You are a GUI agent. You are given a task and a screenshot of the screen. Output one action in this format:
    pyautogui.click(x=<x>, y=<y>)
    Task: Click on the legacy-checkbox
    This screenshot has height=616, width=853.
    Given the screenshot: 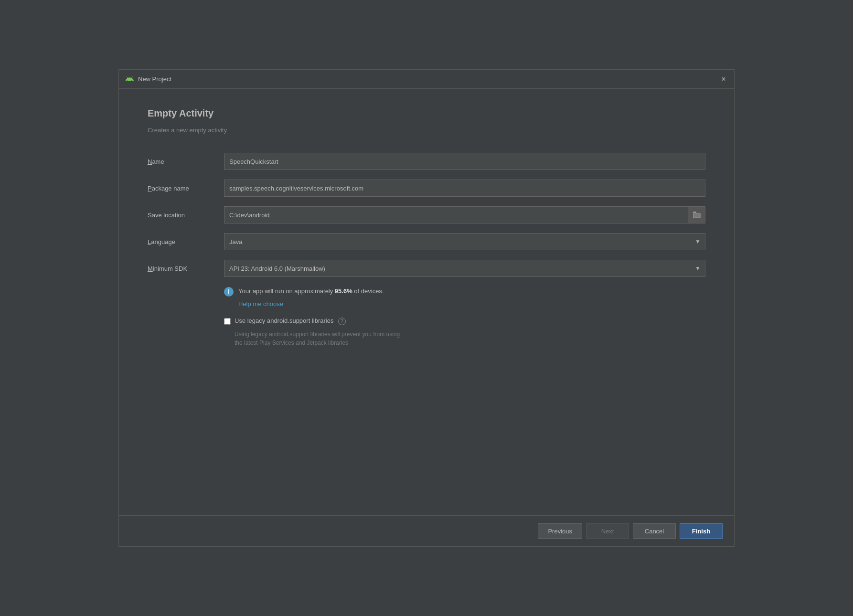 What is the action you would take?
    pyautogui.click(x=227, y=321)
    